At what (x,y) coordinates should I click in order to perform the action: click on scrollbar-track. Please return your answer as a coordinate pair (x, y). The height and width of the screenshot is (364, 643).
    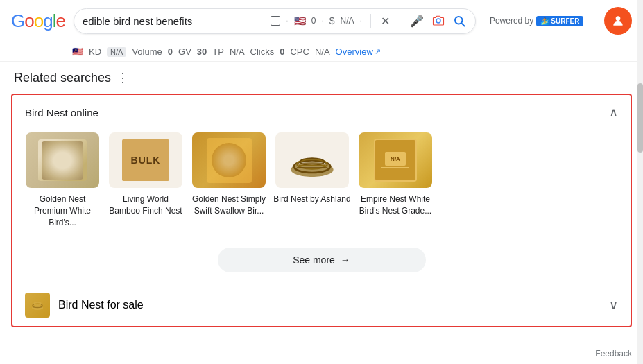
    Looking at the image, I should click on (640, 182).